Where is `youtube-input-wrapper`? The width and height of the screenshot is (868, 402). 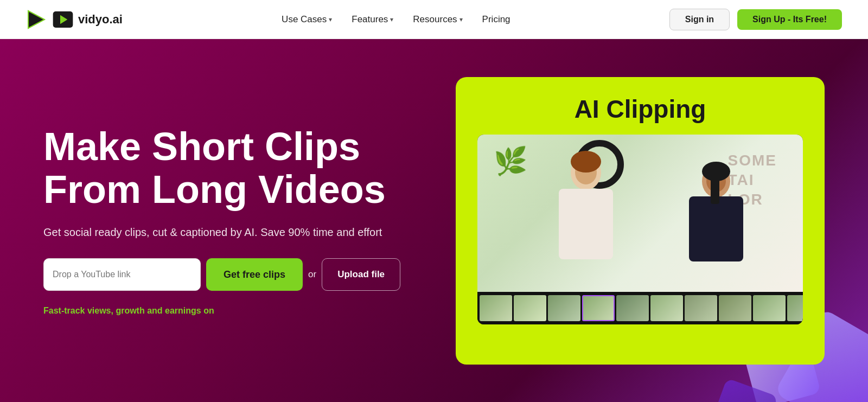 youtube-input-wrapper is located at coordinates (122, 275).